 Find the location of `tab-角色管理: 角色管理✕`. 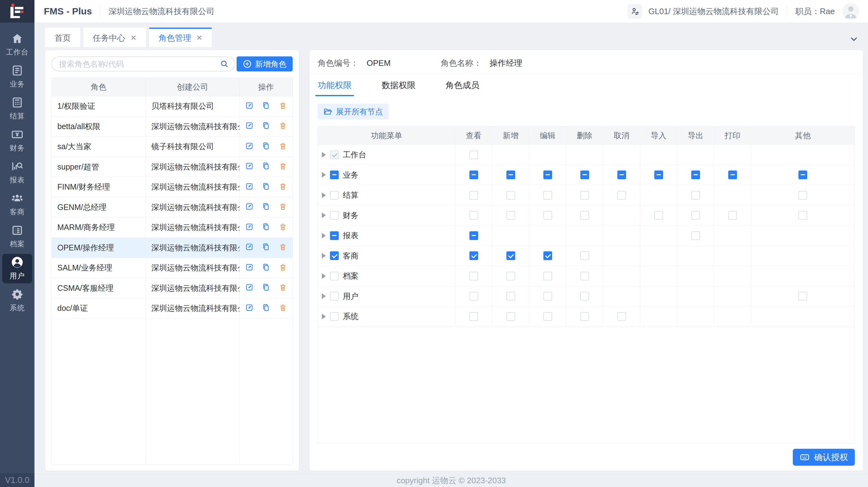

tab-角色管理: 角色管理✕ is located at coordinates (181, 37).